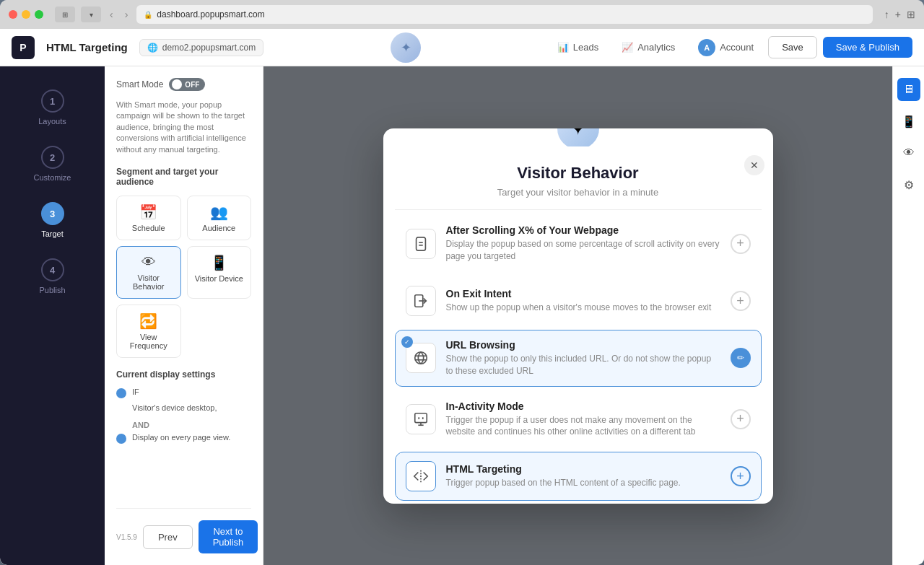 The image size is (924, 565). I want to click on schedule-icon: 📅, so click(149, 212).